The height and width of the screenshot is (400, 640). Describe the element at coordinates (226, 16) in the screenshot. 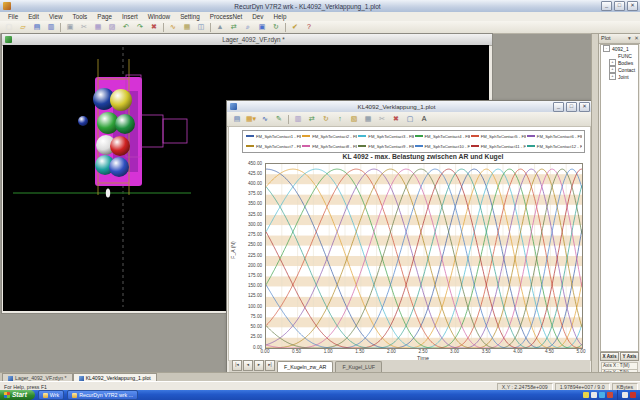

I see `menu-processnet: ProcessNet` at that location.